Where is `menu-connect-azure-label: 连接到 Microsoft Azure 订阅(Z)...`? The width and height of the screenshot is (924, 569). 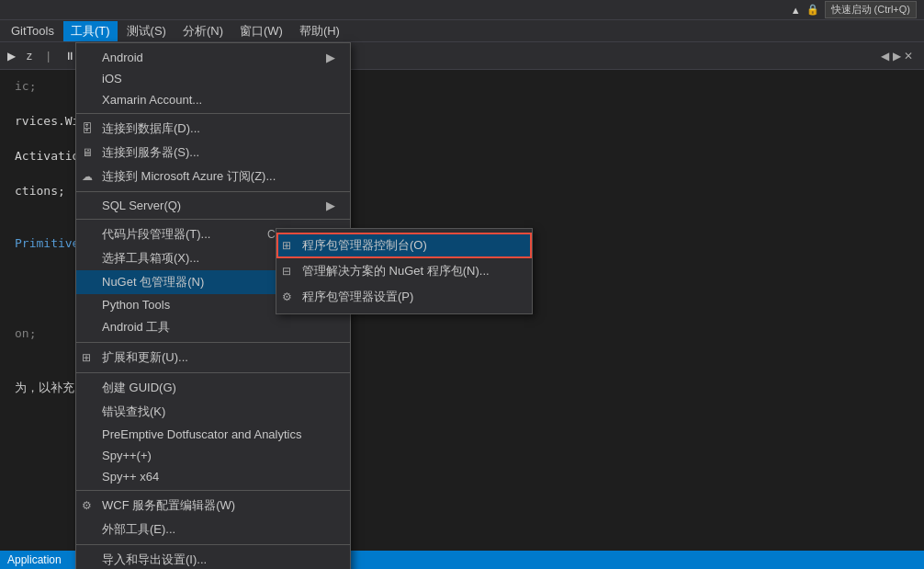 menu-connect-azure-label: 连接到 Microsoft Azure 订阅(Z)... is located at coordinates (189, 176).